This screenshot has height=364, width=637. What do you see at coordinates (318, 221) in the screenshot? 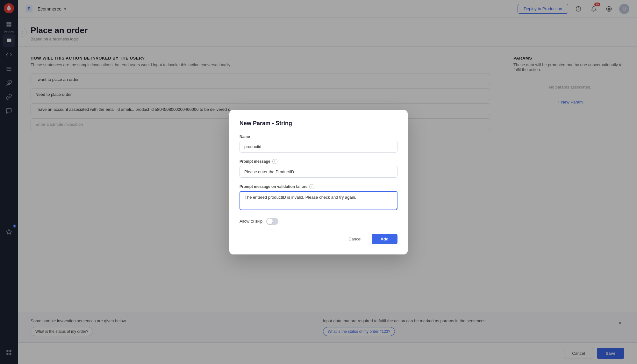
I see `allow-skip-row: Allow to skip` at bounding box center [318, 221].